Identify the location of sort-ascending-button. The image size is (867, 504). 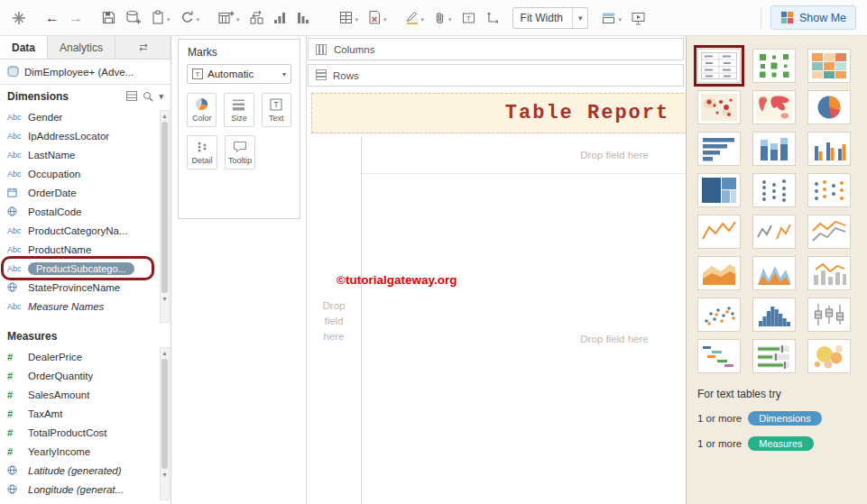
(281, 18).